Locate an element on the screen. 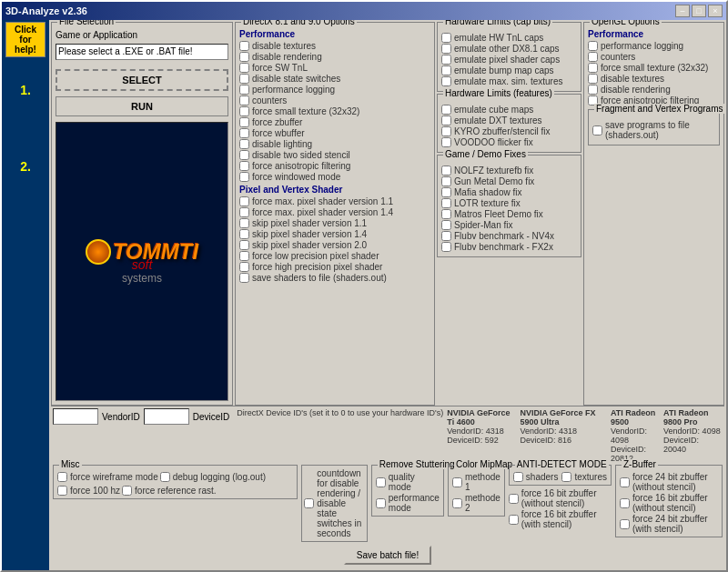  dx-perf-item-11: force anisotropic filtering is located at coordinates (335, 166).